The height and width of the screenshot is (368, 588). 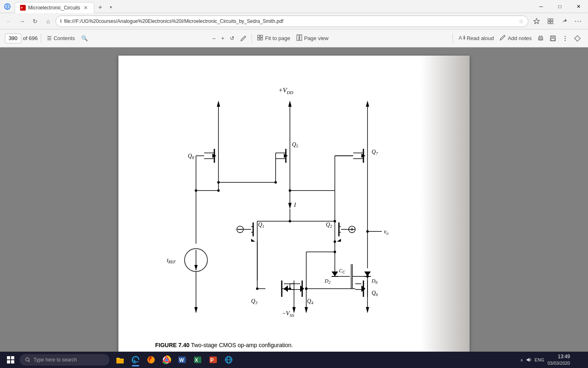 What do you see at coordinates (559, 360) in the screenshot?
I see `taskbar-clock: 13:49 03/03/2020` at bounding box center [559, 360].